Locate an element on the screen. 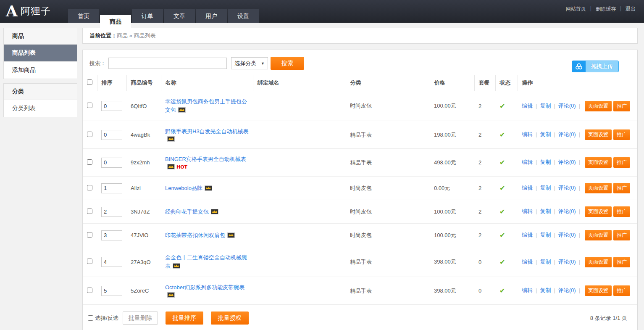  sidebar-item-product-list: 商品列表 is located at coordinates (40, 53).